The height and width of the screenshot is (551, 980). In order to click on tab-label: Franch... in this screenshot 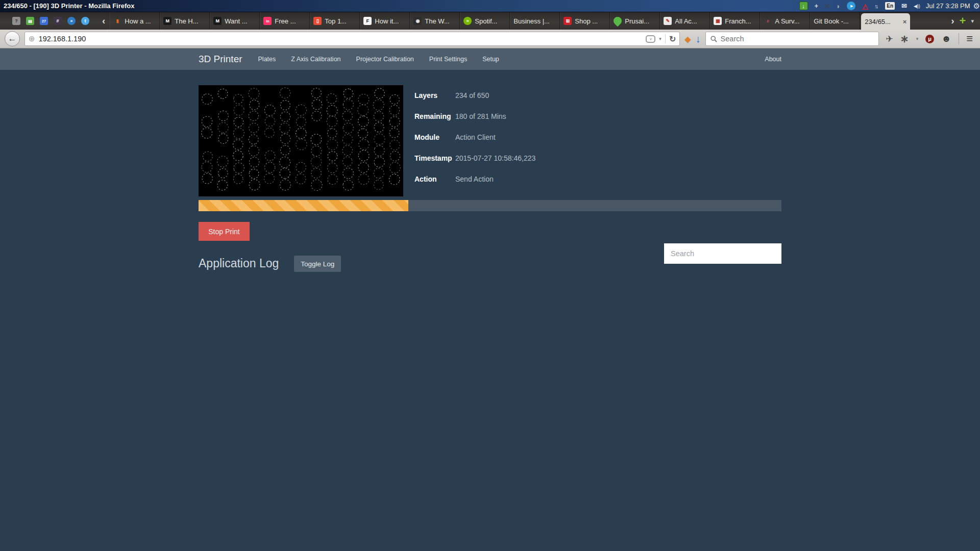, I will do `click(740, 21)`.